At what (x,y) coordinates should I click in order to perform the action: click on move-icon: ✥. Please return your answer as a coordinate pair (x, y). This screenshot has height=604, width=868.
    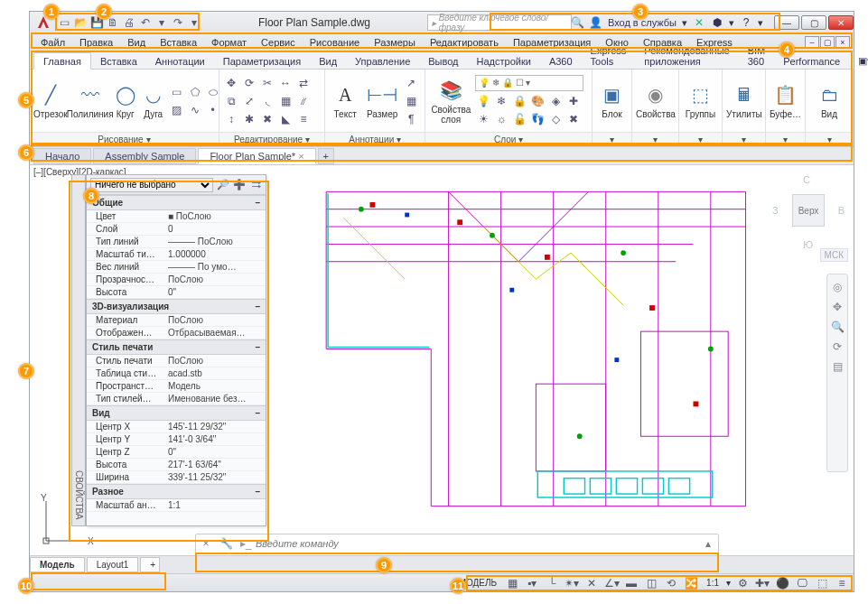
    Looking at the image, I should click on (231, 83).